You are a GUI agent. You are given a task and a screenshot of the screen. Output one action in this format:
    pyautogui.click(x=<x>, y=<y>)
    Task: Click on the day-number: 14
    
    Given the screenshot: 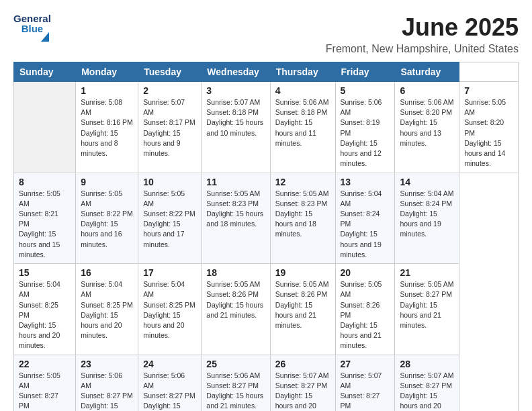 What is the action you would take?
    pyautogui.click(x=427, y=182)
    